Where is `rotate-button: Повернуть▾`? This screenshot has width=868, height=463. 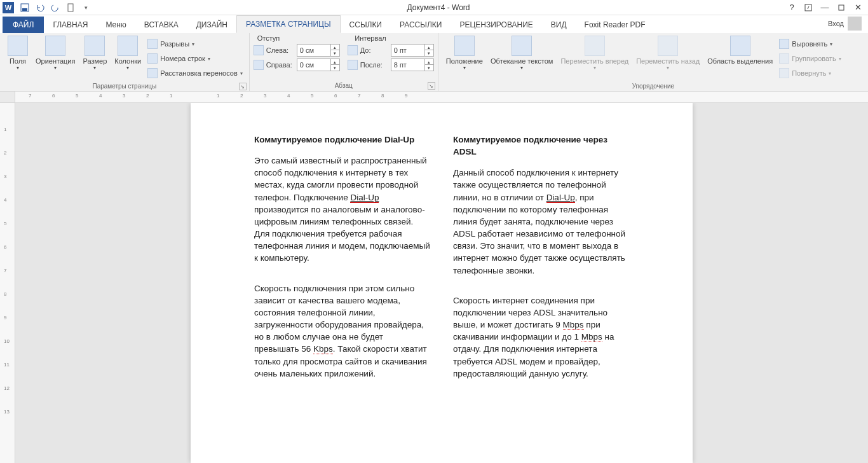
rotate-button: Повернуть▾ is located at coordinates (810, 73).